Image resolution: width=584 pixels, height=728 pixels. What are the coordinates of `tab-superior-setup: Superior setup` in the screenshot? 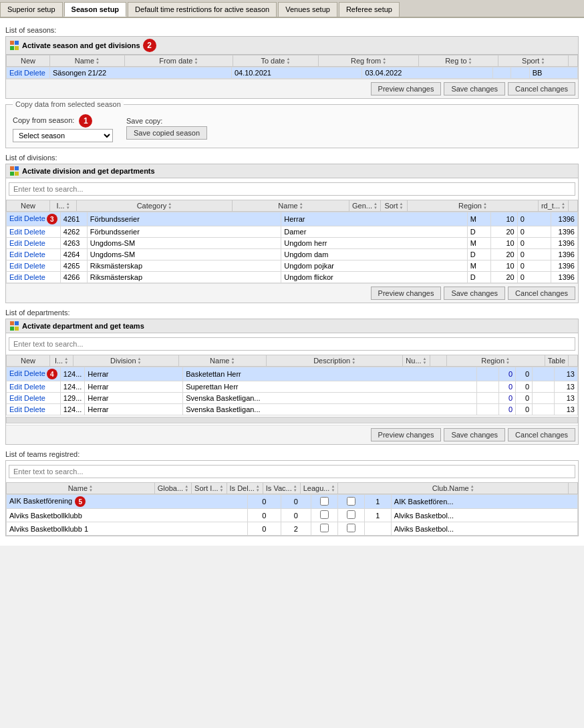 It's located at (31, 9).